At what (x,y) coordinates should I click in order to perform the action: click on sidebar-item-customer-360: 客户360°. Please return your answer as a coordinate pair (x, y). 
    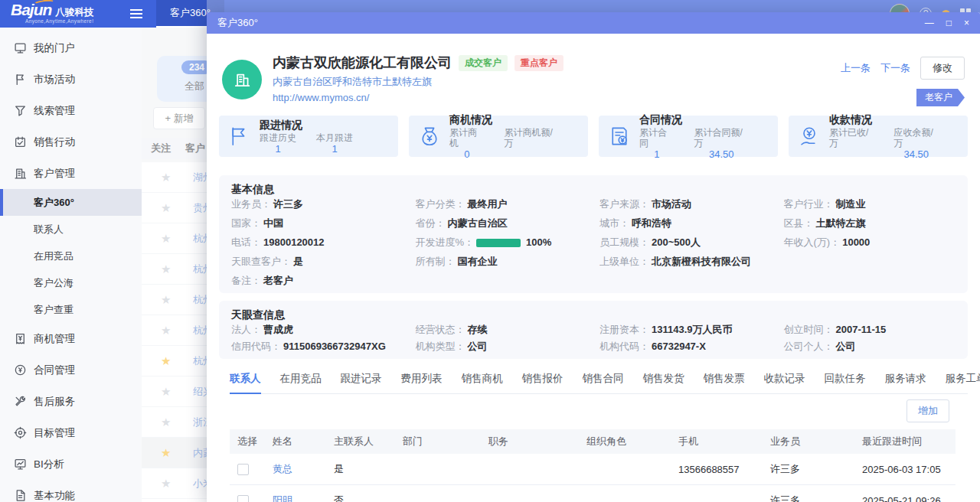
    Looking at the image, I should click on (70, 202).